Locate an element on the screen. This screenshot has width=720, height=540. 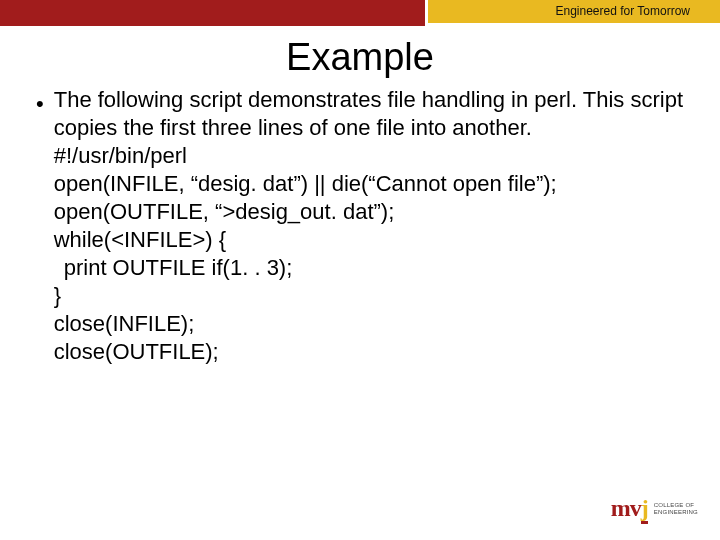
logo-text: COLLEGE OF ENGINEERING is located at coordinates (676, 509).